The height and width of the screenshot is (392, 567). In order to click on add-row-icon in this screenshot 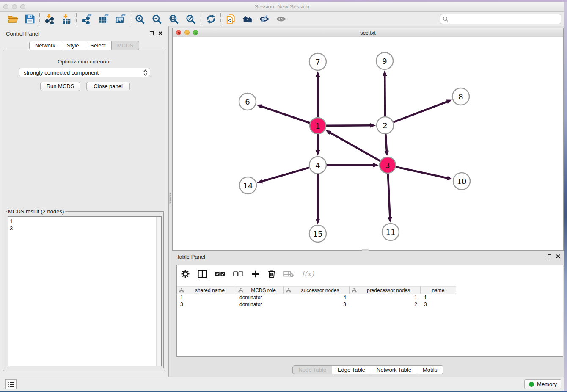, I will do `click(256, 274)`.